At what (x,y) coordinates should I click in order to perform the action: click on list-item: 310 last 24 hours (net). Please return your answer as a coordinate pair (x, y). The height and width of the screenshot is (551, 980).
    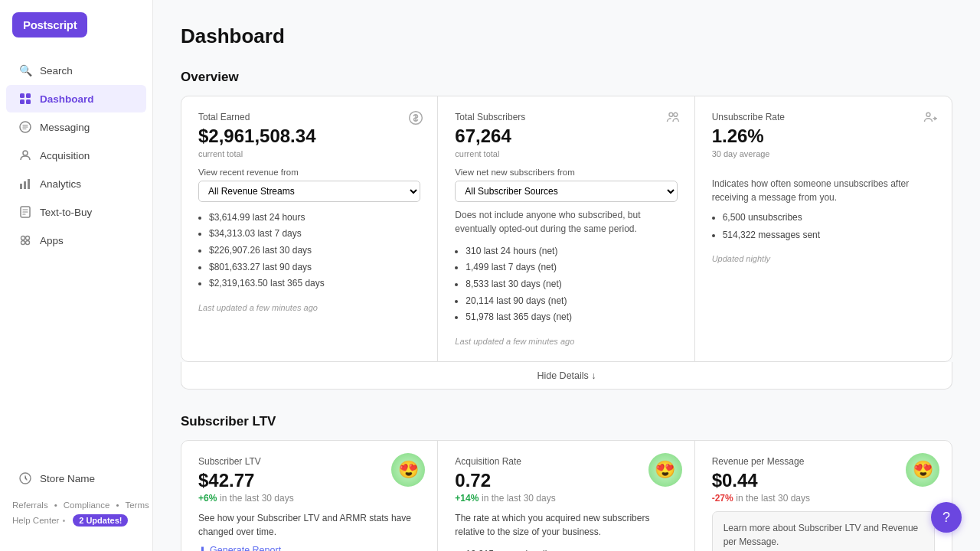
    Looking at the image, I should click on (571, 252).